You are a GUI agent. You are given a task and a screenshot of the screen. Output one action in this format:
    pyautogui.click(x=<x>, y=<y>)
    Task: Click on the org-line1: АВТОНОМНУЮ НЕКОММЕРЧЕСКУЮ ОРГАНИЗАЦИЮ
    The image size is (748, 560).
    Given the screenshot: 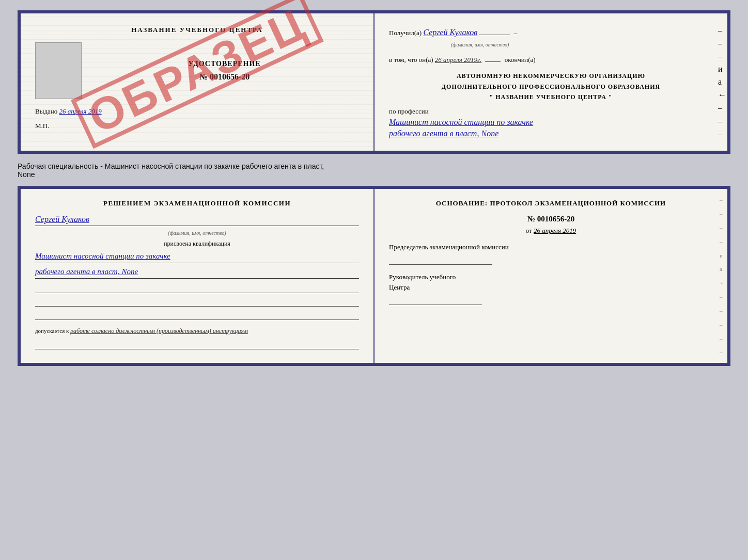 What is the action you would take?
    pyautogui.click(x=551, y=76)
    